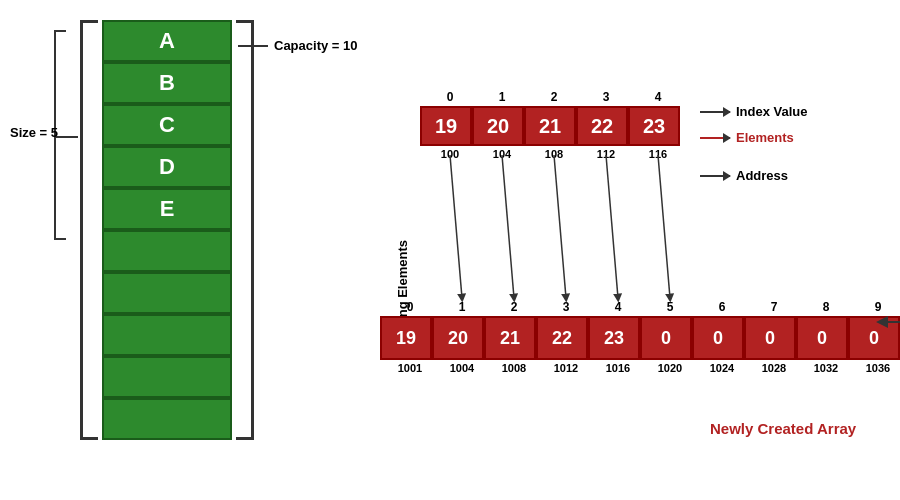 The image size is (900, 500). I want to click on top-address-cell-1: 104, so click(502, 154).